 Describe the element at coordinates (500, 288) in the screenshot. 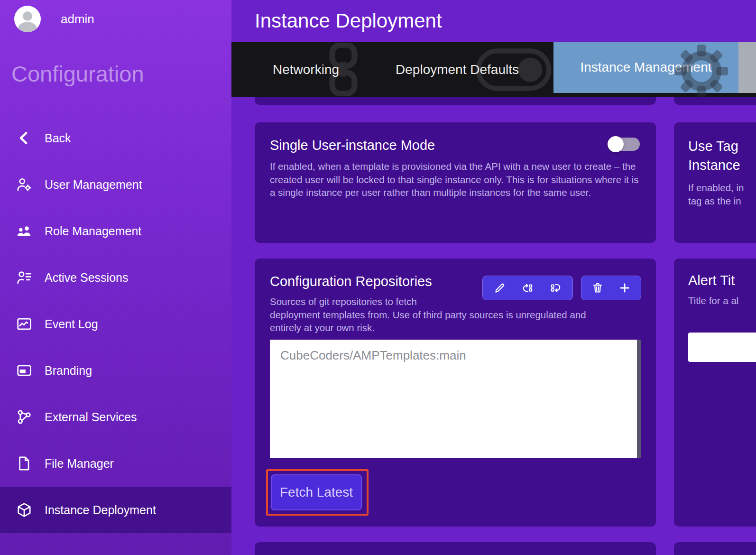

I see `pencil-icon` at that location.